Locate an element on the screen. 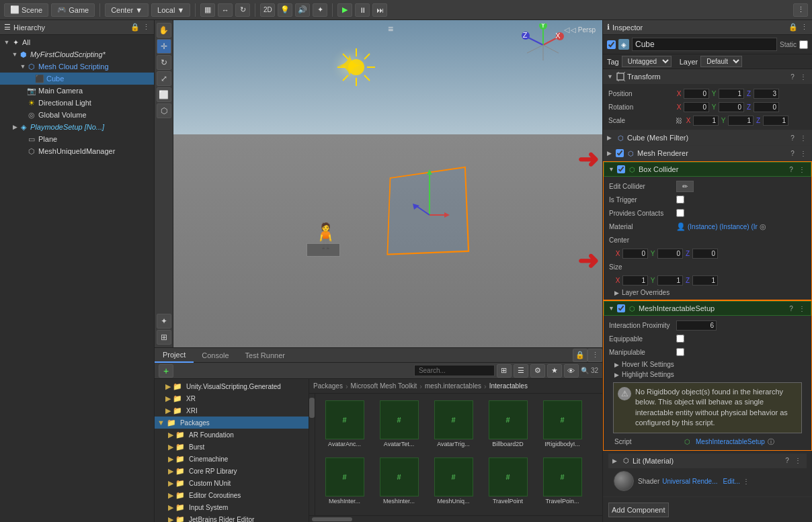 Image resolution: width=812 pixels, height=522 pixels. list-view-btn: ☰ is located at coordinates (521, 371).